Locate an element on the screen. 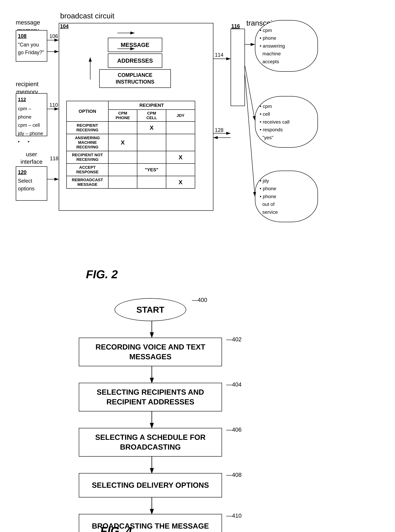 This screenshot has height=532, width=395. ref-406: —406 is located at coordinates (234, 430).